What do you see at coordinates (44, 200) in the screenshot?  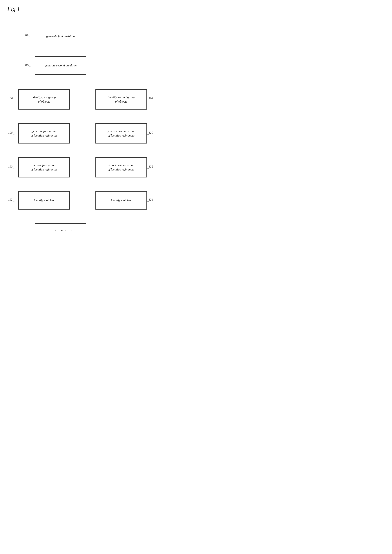 I see `box-112-label: identify matches` at bounding box center [44, 200].